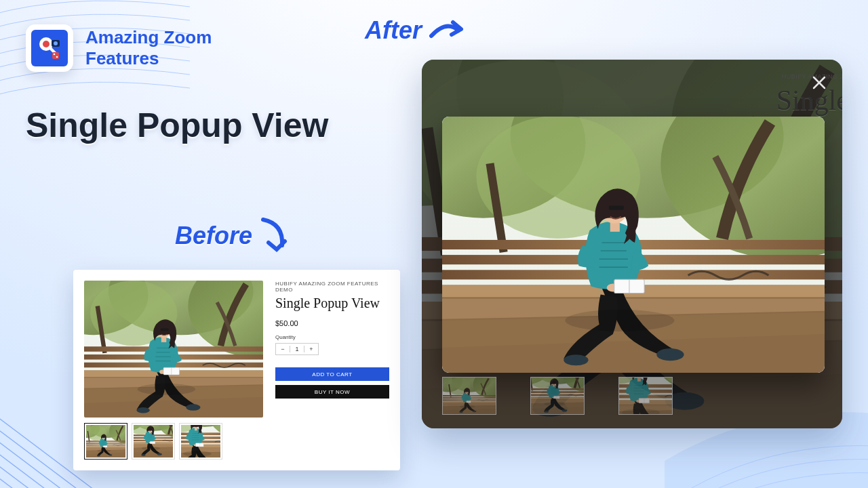 This screenshot has width=868, height=488. What do you see at coordinates (174, 370) in the screenshot?
I see `before-gallery` at bounding box center [174, 370].